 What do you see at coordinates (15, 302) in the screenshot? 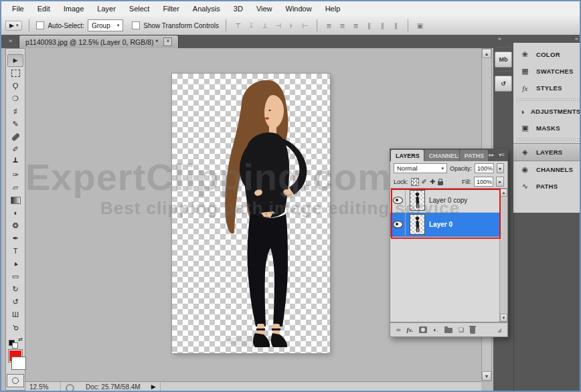
I see `orbit-3d-tool: ↺` at bounding box center [15, 302].